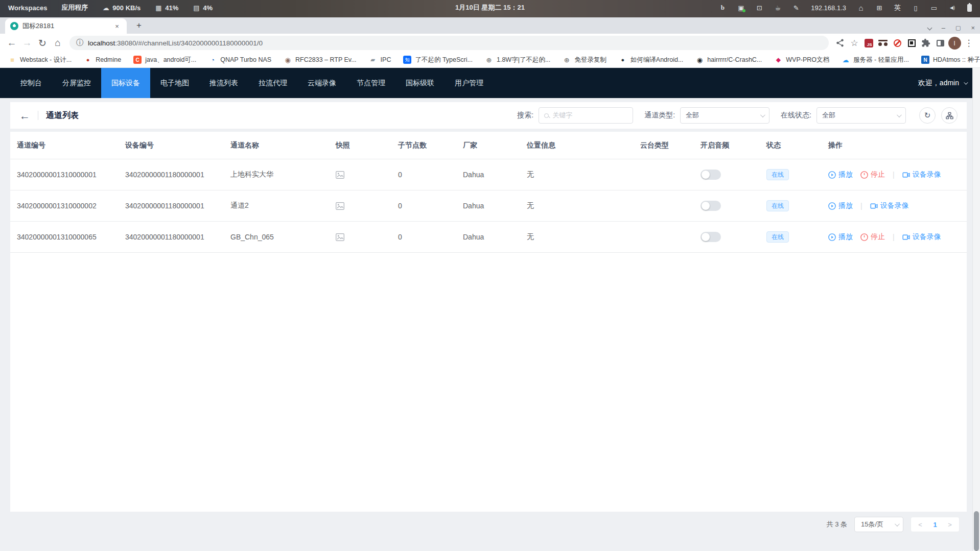 Image resolution: width=980 pixels, height=551 pixels. Describe the element at coordinates (969, 43) in the screenshot. I see `browser-menu-icon: ⋮` at that location.